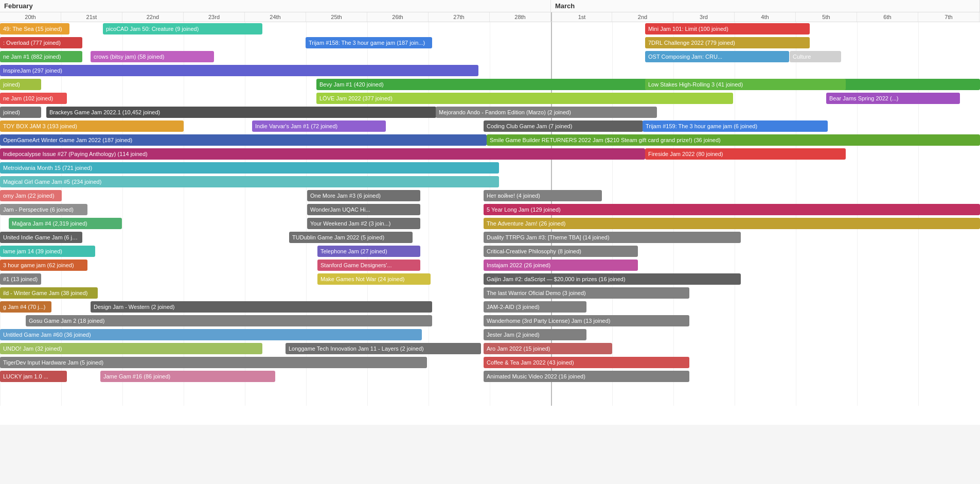  Describe the element at coordinates (134, 307) in the screenshot. I see `jam-label-j49: Design Jam - Western (2 joined)` at that location.